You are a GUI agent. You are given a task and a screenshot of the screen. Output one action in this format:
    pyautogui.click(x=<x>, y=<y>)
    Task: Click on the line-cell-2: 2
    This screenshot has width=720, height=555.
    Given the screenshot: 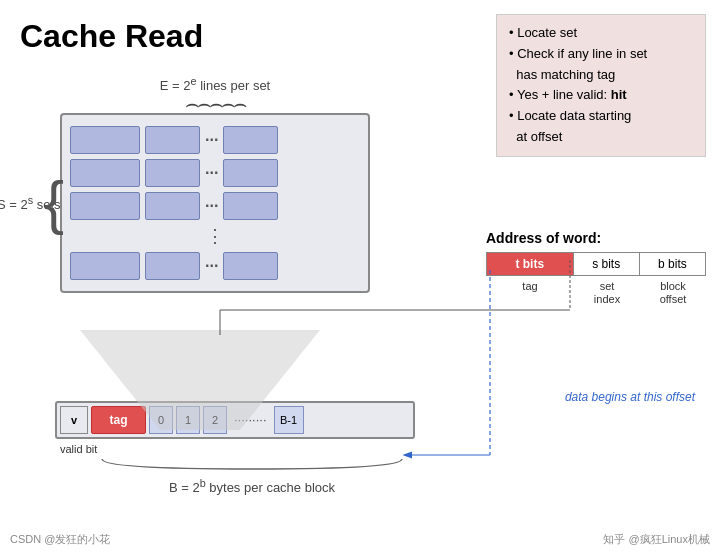 What is the action you would take?
    pyautogui.click(x=215, y=420)
    